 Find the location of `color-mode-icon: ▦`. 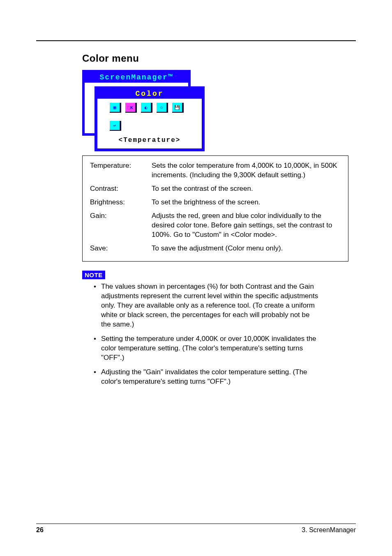

color-mode-icon: ▦ is located at coordinates (115, 108).